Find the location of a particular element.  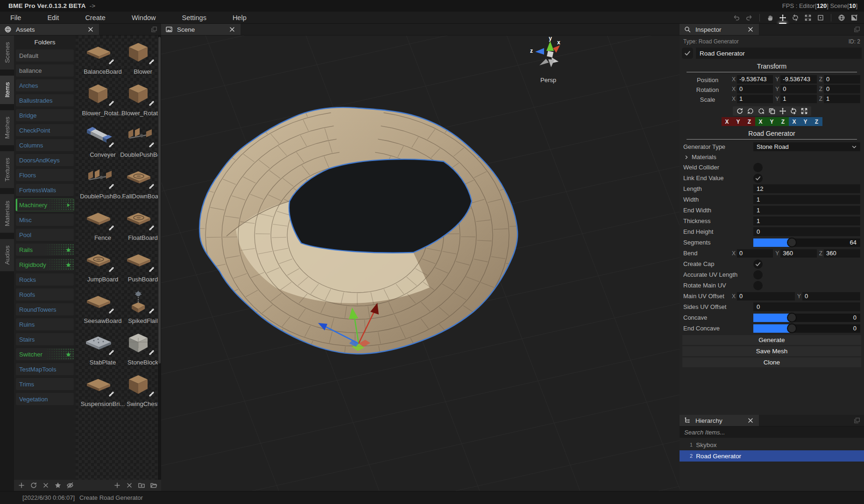

category-tab-items: Items is located at coordinates (7, 90).